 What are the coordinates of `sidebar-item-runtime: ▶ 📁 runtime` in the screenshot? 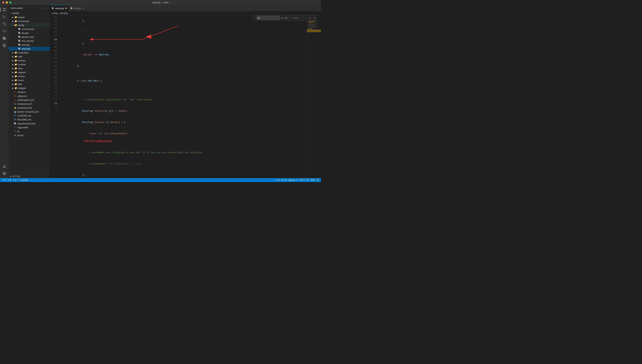 It's located at (29, 64).